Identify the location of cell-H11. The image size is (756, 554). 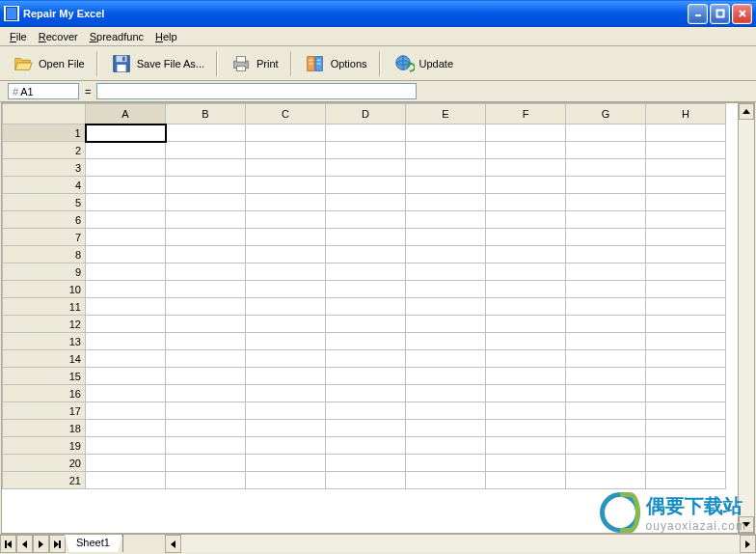
(687, 307).